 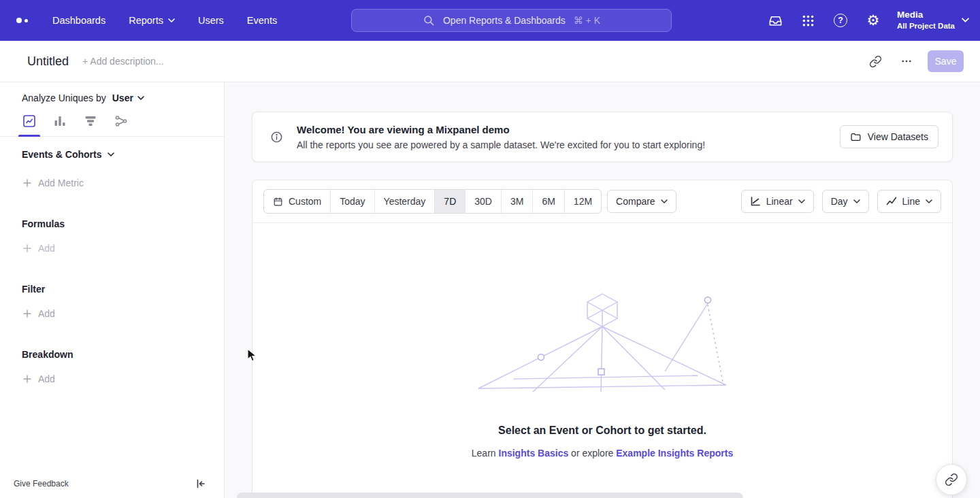 I want to click on analyze-value: User, so click(x=122, y=98).